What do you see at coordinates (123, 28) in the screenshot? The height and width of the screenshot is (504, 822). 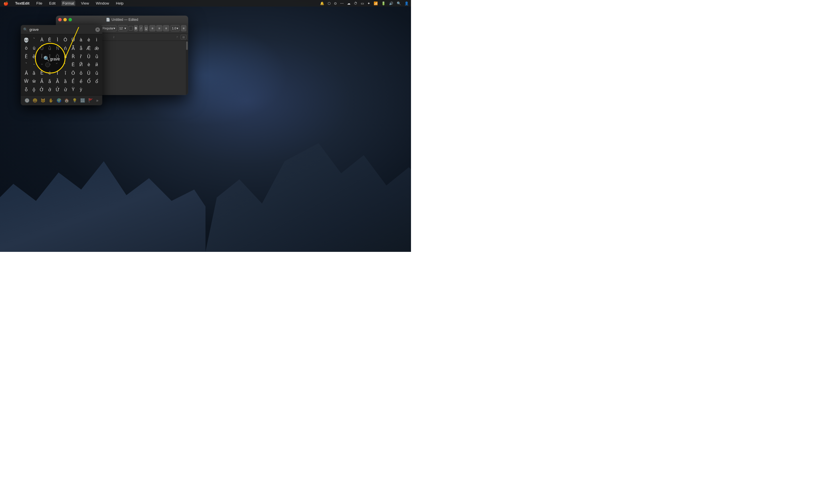 I see `font-size-selector: 12 ▾` at bounding box center [123, 28].